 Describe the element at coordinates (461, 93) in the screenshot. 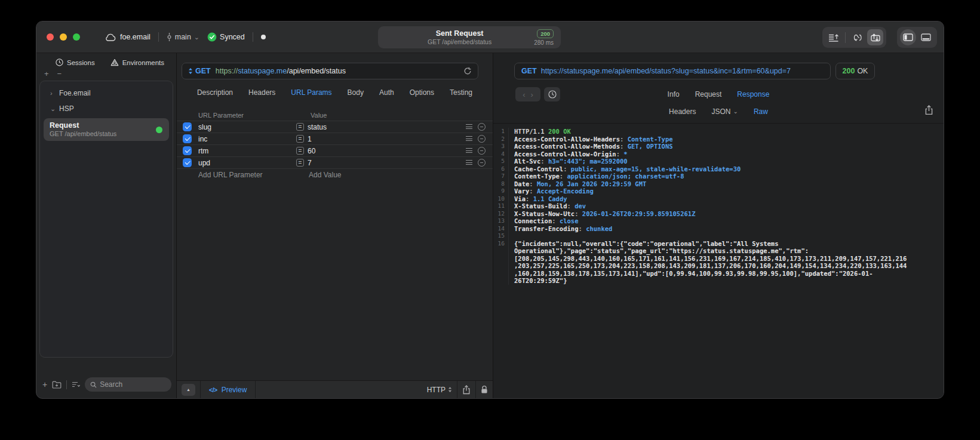

I see `tab-testing: Testing` at that location.